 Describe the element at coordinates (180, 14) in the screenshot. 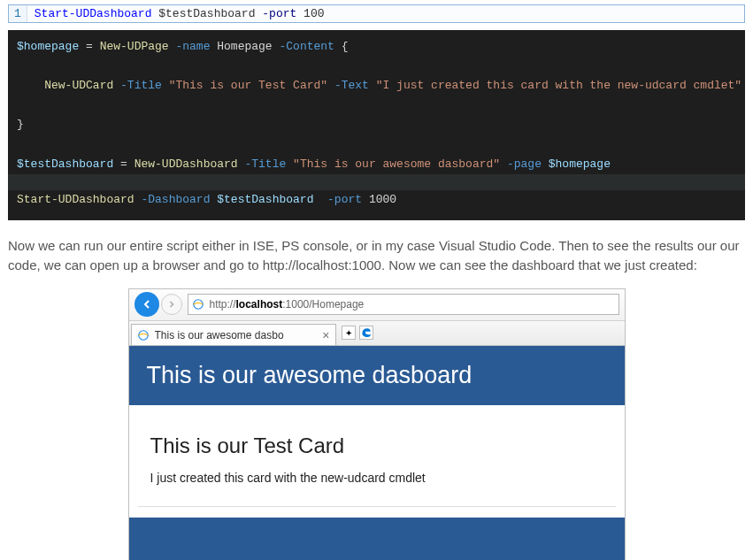

I see `code-line: Start-UDDashboard $testDashboard -port 1…` at that location.